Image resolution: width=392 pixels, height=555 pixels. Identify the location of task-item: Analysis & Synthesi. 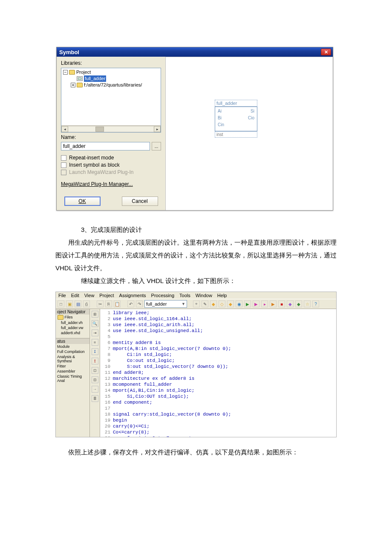
(72, 359).